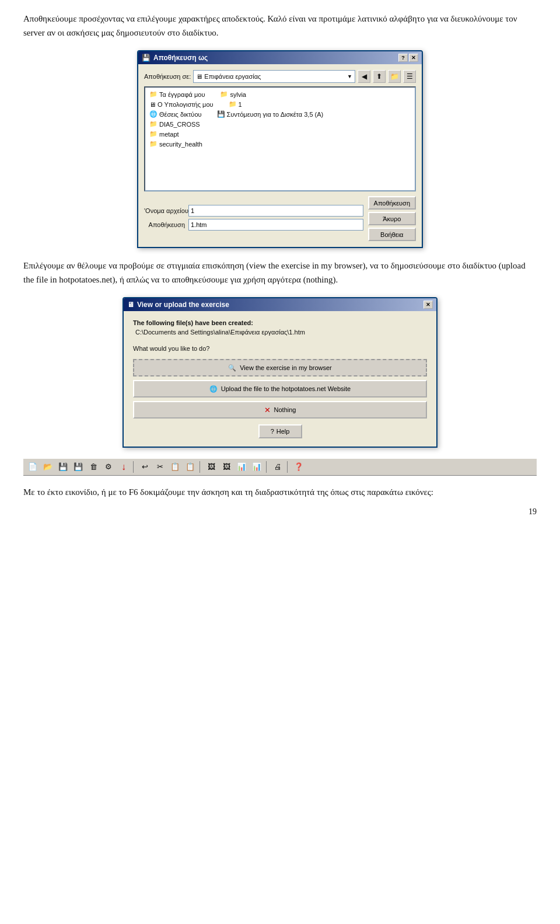  I want to click on saveas-file-row-3: 🌐 Θέσεις δικτύου 💾 Συντόμευση για το Δισ…, so click(280, 114).